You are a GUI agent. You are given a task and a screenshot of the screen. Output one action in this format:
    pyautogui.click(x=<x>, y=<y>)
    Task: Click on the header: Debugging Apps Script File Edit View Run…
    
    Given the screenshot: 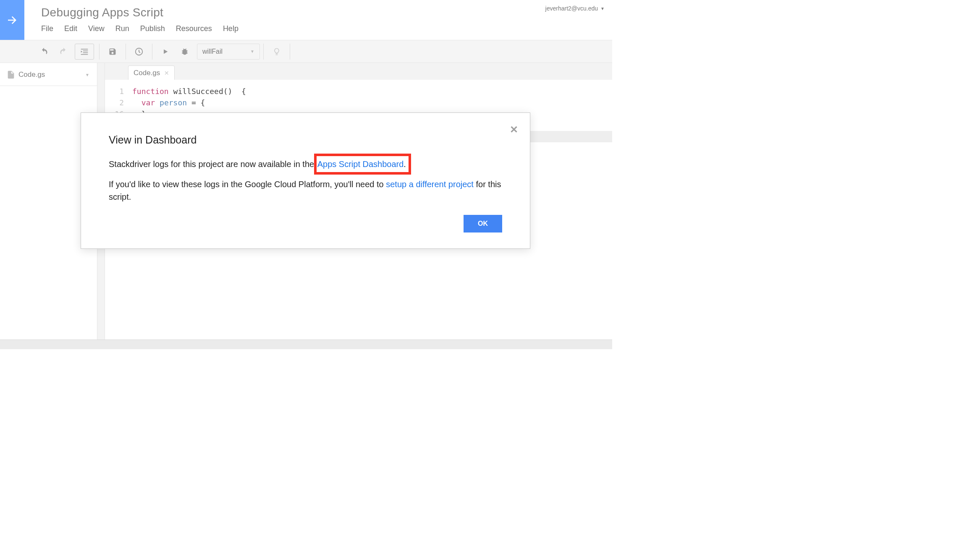 What is the action you would take?
    pyautogui.click(x=306, y=20)
    